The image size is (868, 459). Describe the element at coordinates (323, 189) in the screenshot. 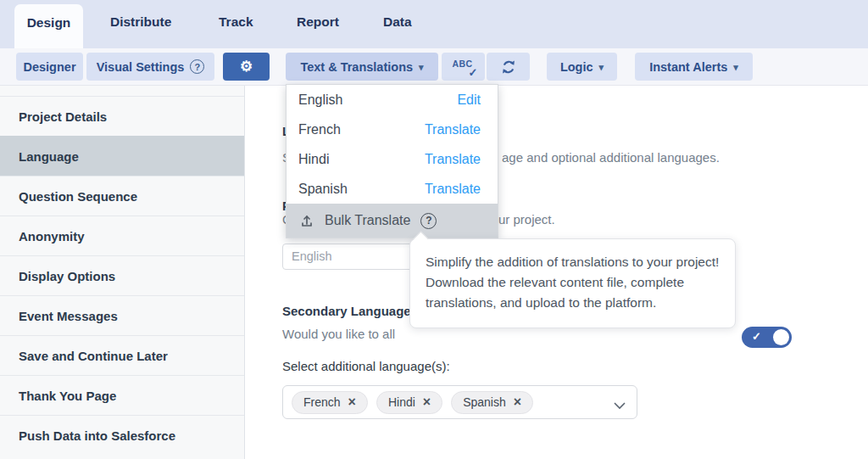

I see `menu-language-label: Spanish` at that location.